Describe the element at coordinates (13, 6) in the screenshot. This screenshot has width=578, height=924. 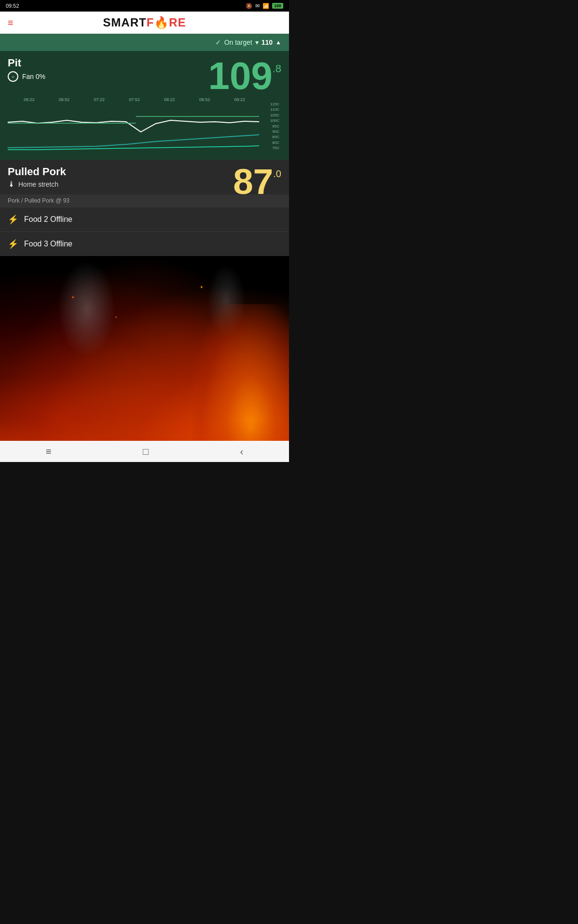
I see `time: 09:52` at that location.